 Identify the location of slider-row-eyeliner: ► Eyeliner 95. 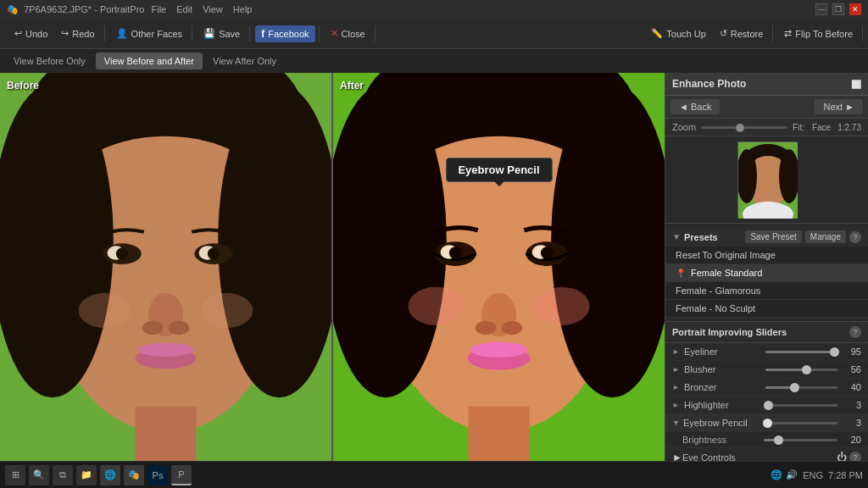
(766, 352).